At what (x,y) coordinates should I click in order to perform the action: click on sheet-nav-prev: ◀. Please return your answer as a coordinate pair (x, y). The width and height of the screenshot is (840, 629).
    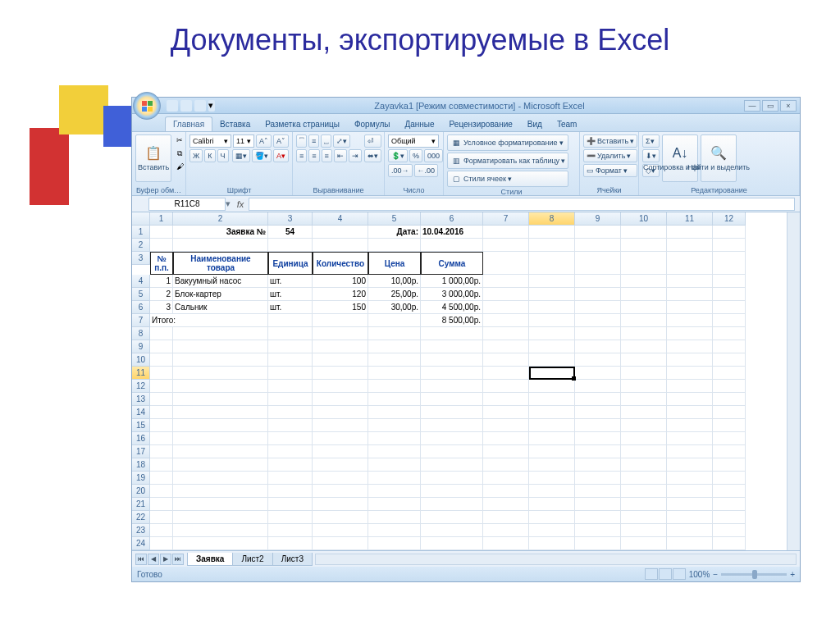
    Looking at the image, I should click on (153, 559).